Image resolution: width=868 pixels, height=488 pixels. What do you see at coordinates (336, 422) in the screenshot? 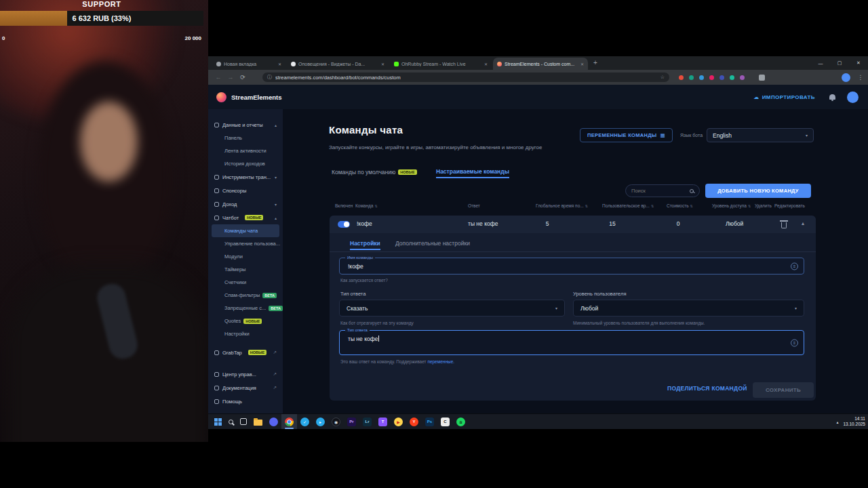
I see `obs-button: ◉` at bounding box center [336, 422].